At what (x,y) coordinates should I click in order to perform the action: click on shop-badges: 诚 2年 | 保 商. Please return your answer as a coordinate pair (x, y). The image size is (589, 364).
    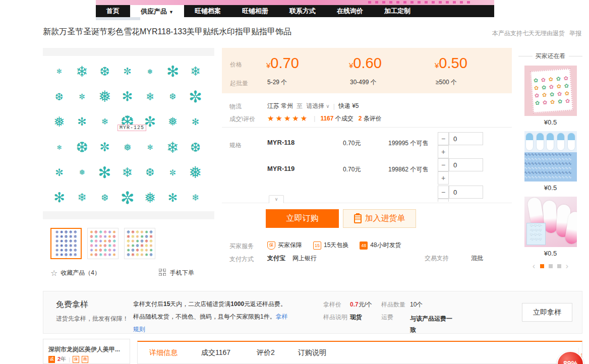
    Looking at the image, I should click on (69, 359).